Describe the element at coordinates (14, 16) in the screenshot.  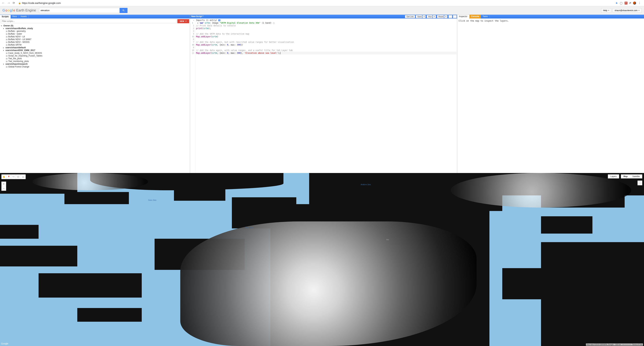
I see `tab-docs: Docs` at that location.